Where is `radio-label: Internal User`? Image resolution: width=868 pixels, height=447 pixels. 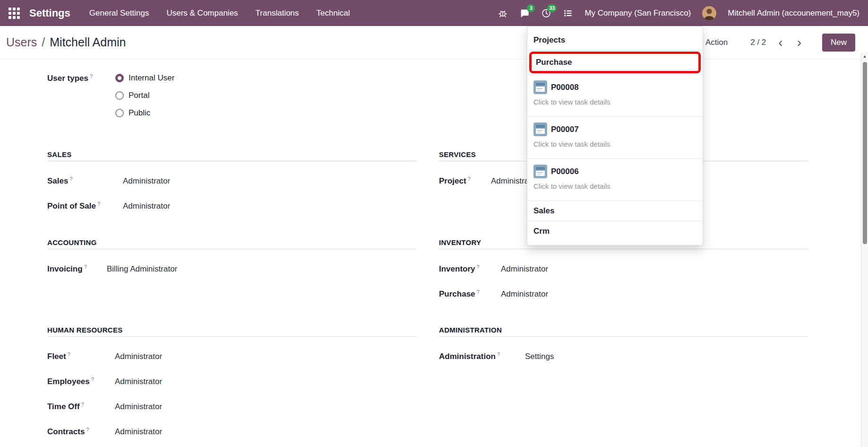 radio-label: Internal User is located at coordinates (151, 78).